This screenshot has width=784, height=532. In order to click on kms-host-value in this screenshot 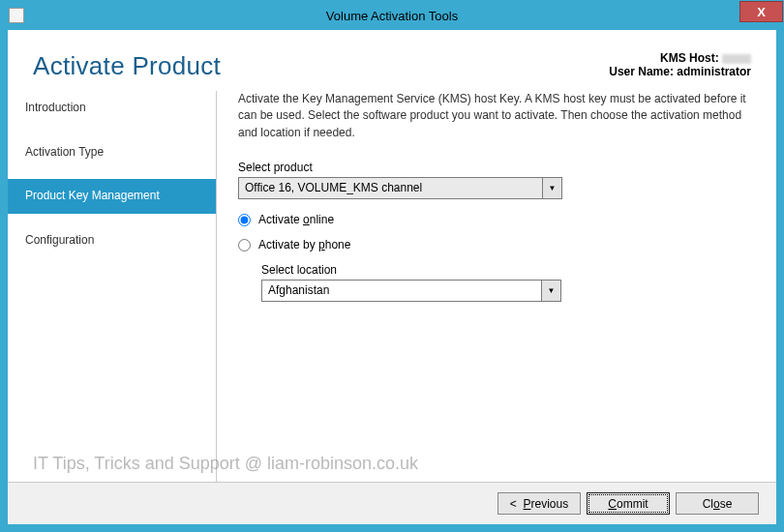, I will do `click(737, 59)`.